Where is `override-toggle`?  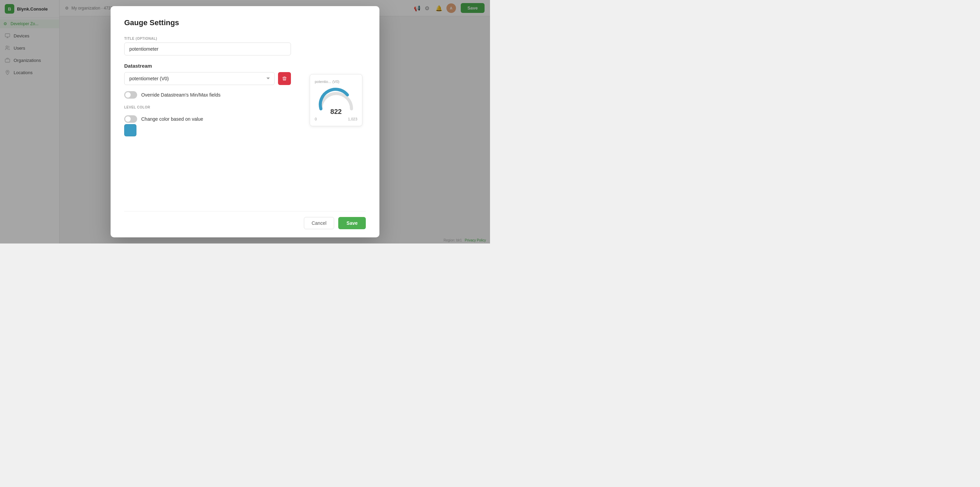 override-toggle is located at coordinates (130, 95).